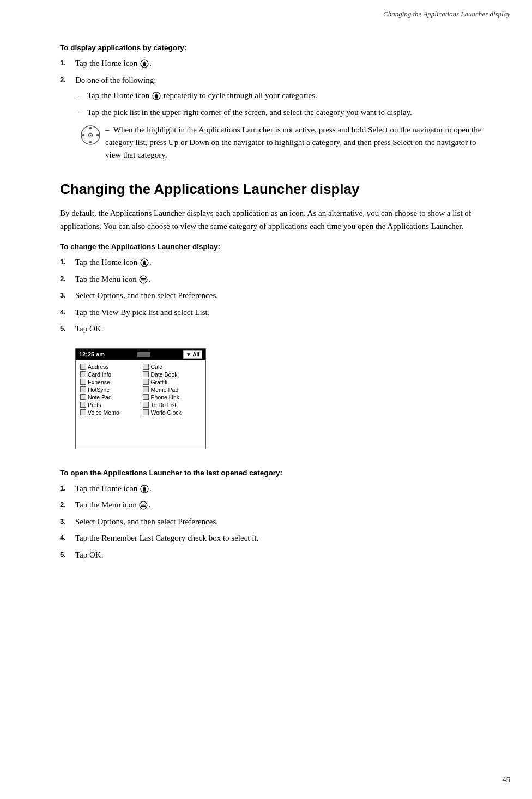  What do you see at coordinates (282, 143) in the screenshot?
I see `sub-item-3-nav: – When the highlight in the Applications…` at bounding box center [282, 143].